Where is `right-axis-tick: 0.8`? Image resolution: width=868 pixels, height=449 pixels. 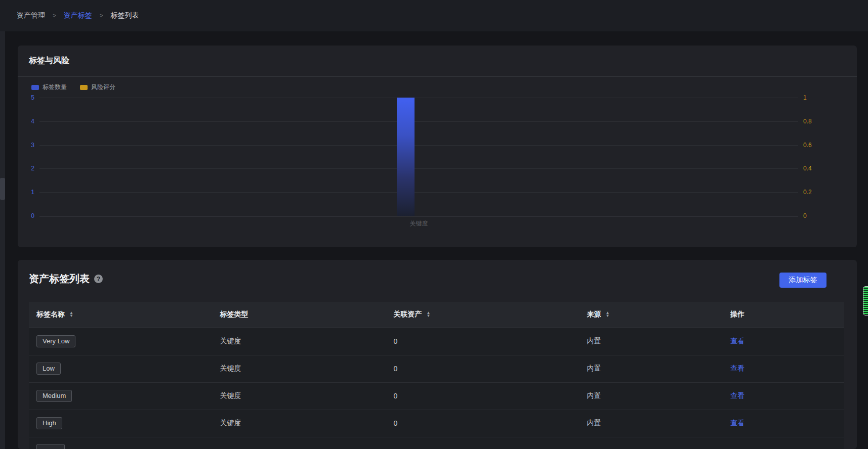
right-axis-tick: 0.8 is located at coordinates (808, 121).